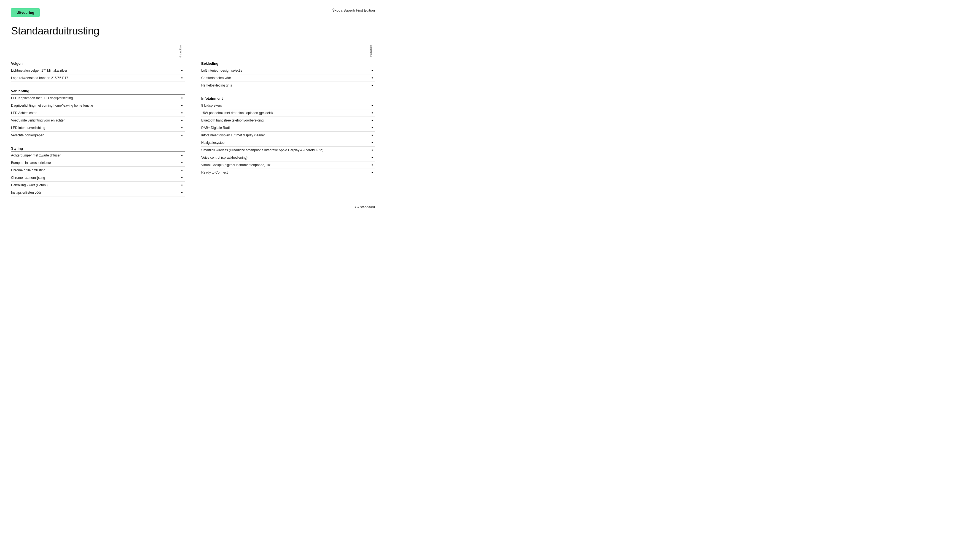  What do you see at coordinates (98, 148) in the screenshot?
I see `section-title-2: Styling` at bounding box center [98, 148].